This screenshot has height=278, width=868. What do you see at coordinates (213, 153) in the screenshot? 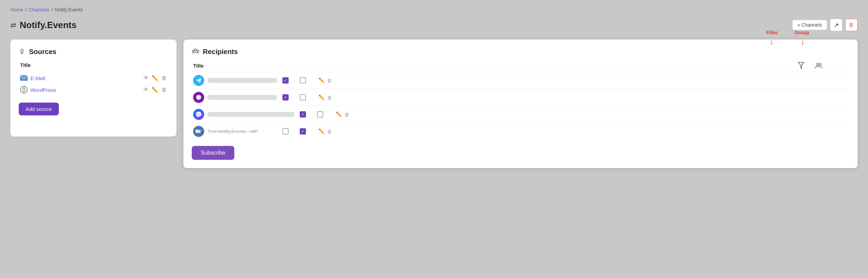
I see `subscribe-button: Subscribe` at bounding box center [213, 153].